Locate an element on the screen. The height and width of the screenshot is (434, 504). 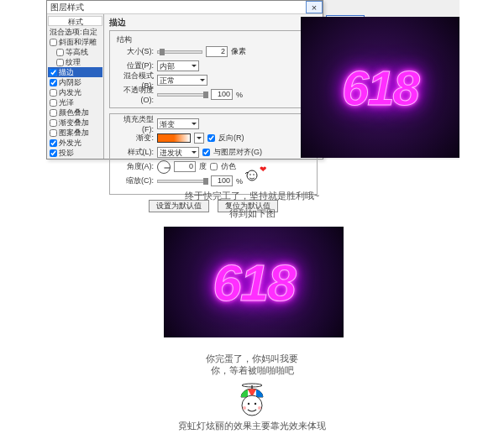
narration-1: ❤ 终于快完工了，坚持就是胜利哦~ 得到如下图 is located at coordinates (252, 194).